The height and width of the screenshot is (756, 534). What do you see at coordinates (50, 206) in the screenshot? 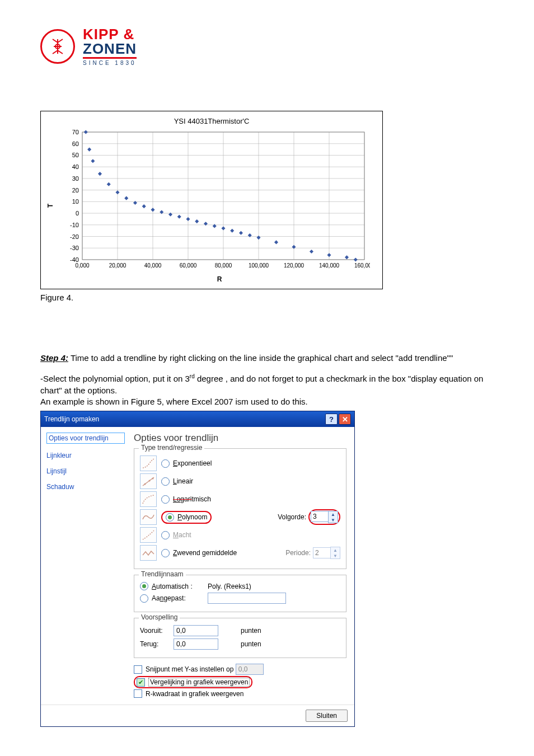
I see `chart-ylabel: T` at bounding box center [50, 206].